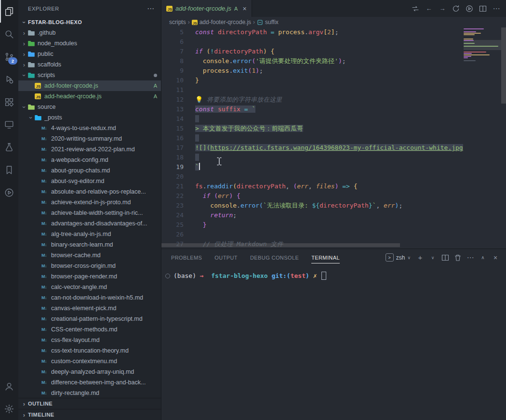  Describe the element at coordinates (90, 372) in the screenshot. I see `tree-file-deeply-analyzed-array-uniq.md: ›M↓deeply-analyzed-array-uniq.md` at that location.